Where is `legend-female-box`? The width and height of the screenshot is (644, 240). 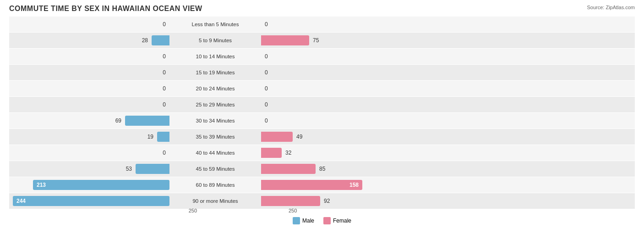 legend-female-box is located at coordinates (327, 221).